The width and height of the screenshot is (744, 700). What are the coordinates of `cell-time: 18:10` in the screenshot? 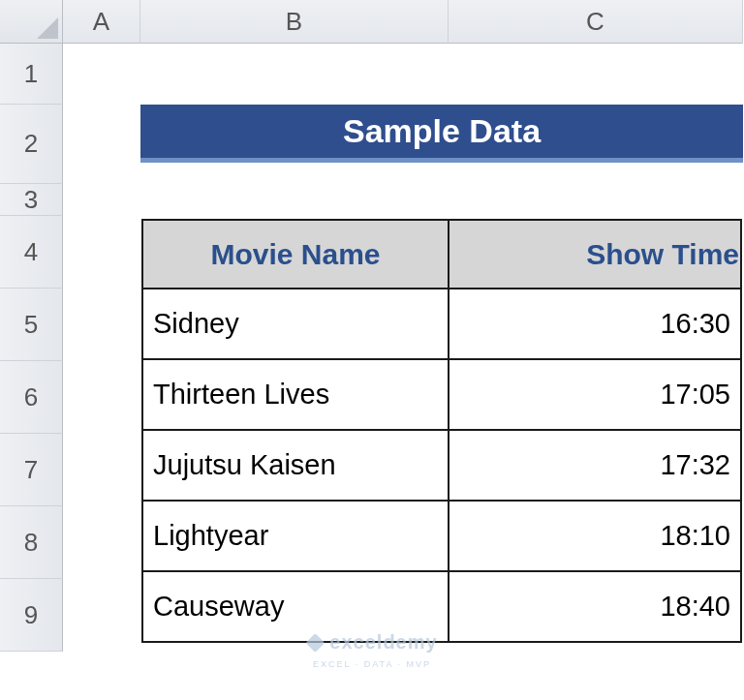 It's located at (595, 536).